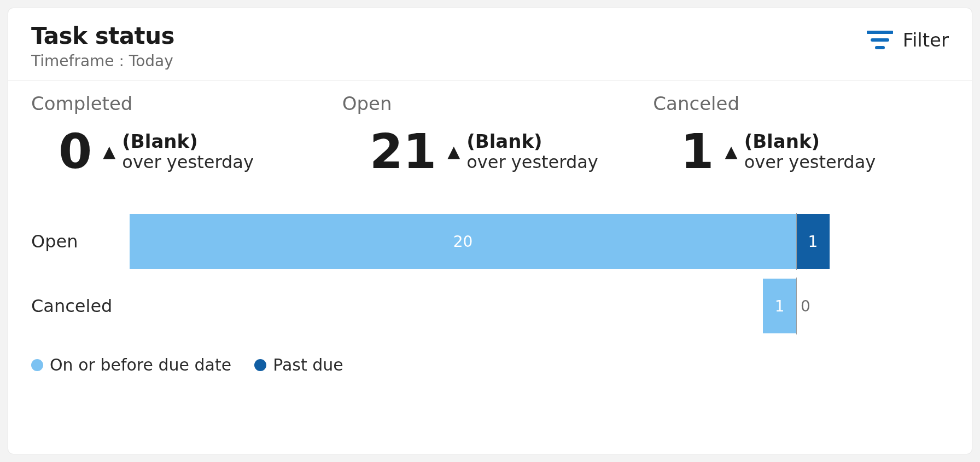  Describe the element at coordinates (141, 365) in the screenshot. I see `legend-label: On or before due date` at that location.